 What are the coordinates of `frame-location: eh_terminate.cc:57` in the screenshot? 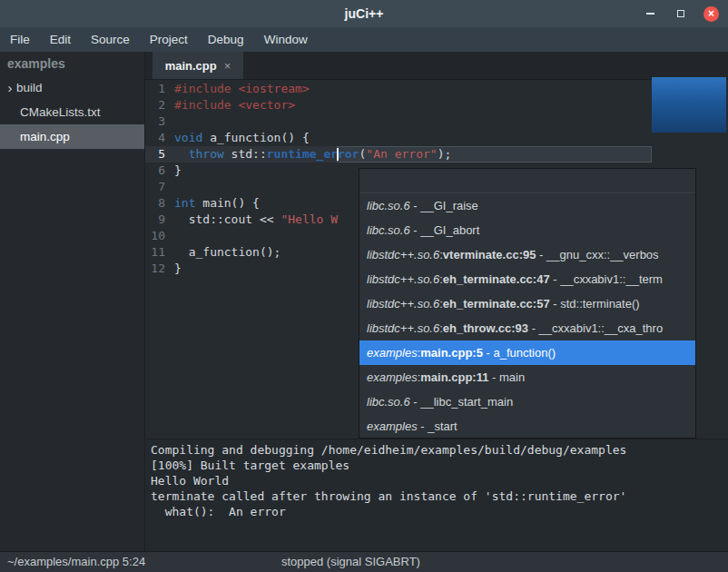 It's located at (497, 303).